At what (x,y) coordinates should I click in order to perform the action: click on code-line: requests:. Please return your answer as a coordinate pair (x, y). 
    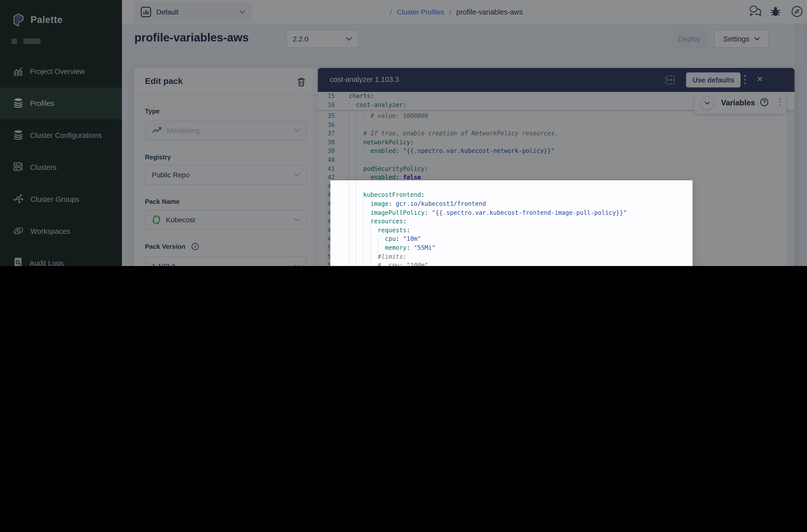
    Looking at the image, I should click on (511, 231).